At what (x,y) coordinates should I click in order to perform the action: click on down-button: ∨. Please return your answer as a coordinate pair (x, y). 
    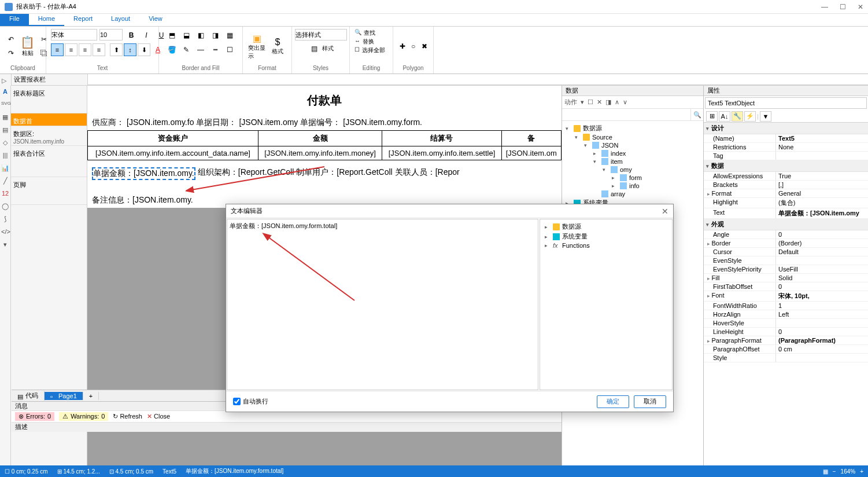
    Looking at the image, I should click on (625, 102).